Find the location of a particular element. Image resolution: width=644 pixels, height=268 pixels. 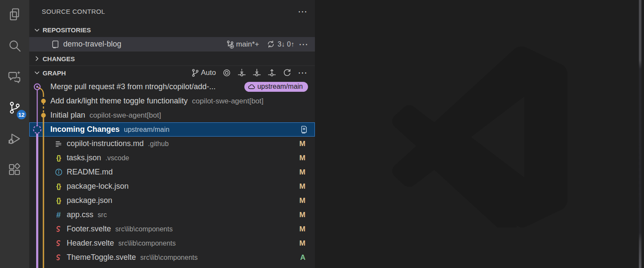

branch-indicator: main*+ is located at coordinates (243, 44).